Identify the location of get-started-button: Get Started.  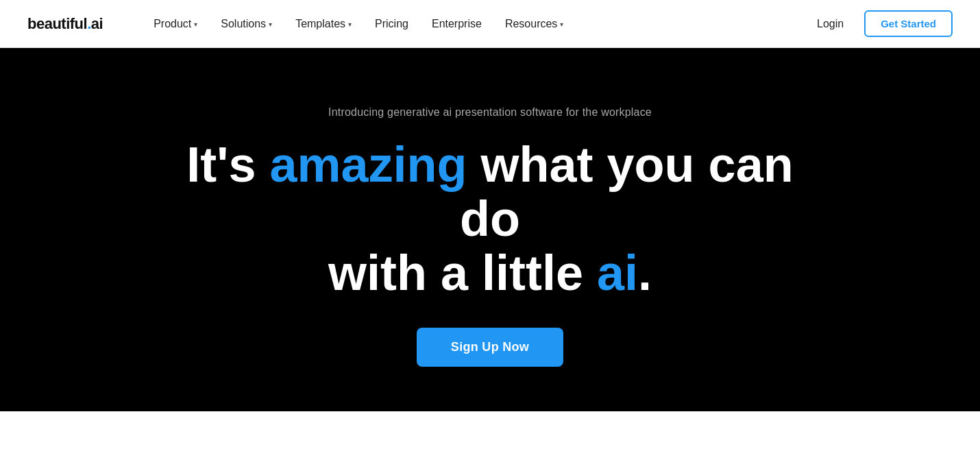
(909, 23).